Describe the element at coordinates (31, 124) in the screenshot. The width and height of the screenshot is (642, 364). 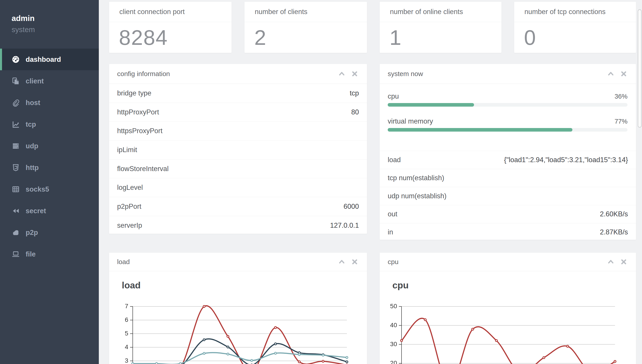
I see `sidebar-item-label: tcp` at that location.